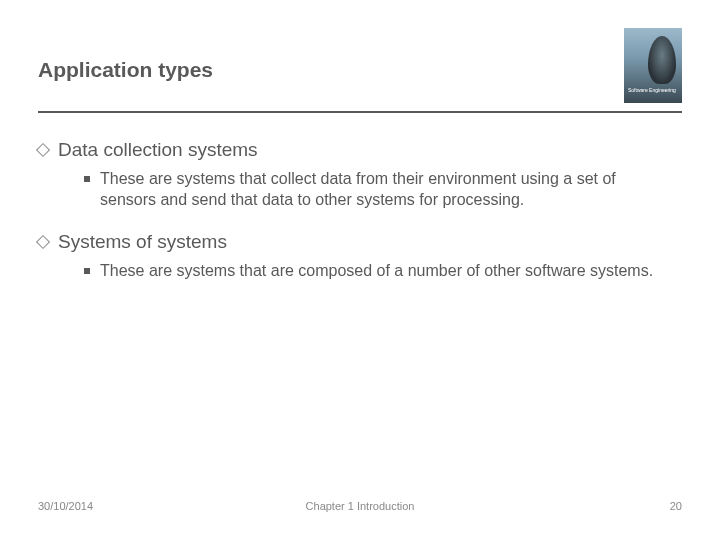 Image resolution: width=720 pixels, height=540 pixels. What do you see at coordinates (158, 150) in the screenshot?
I see `bullet-heading: Data collection systems` at bounding box center [158, 150].